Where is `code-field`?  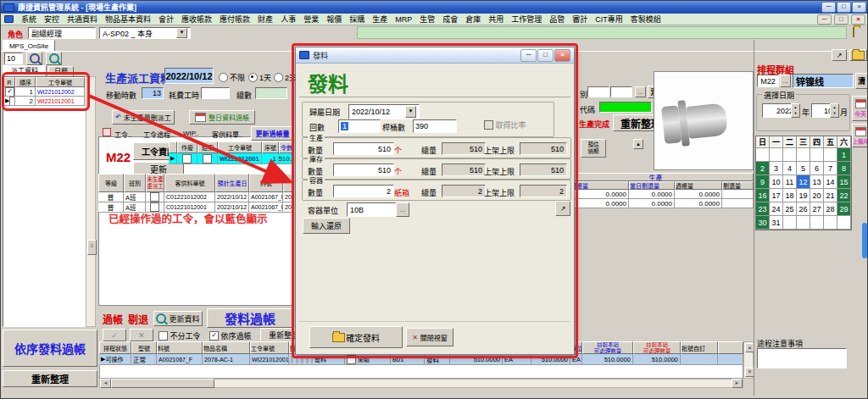
code-field is located at coordinates (626, 107).